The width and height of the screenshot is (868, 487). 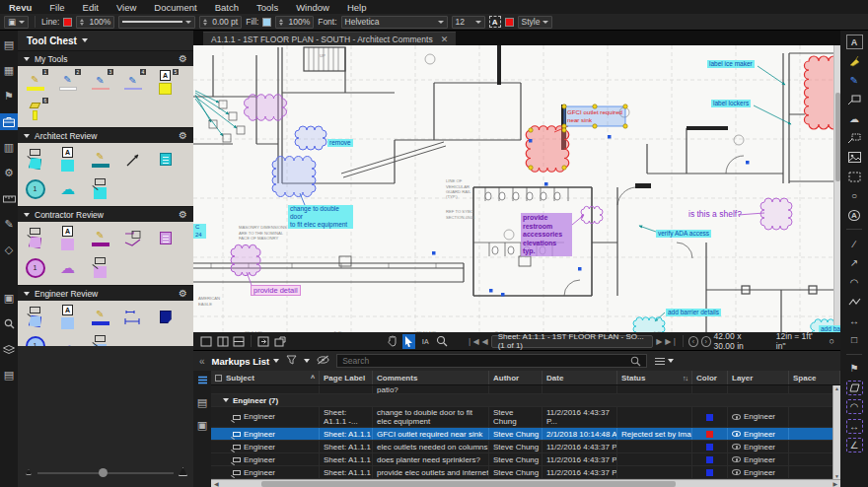 What do you see at coordinates (486, 361) in the screenshot?
I see `search-input` at bounding box center [486, 361].